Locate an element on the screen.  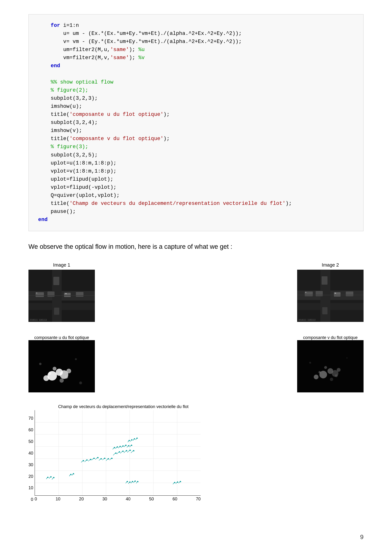
image2-container: Image 2 3414111 1101113 is located at coordinates (330, 292).